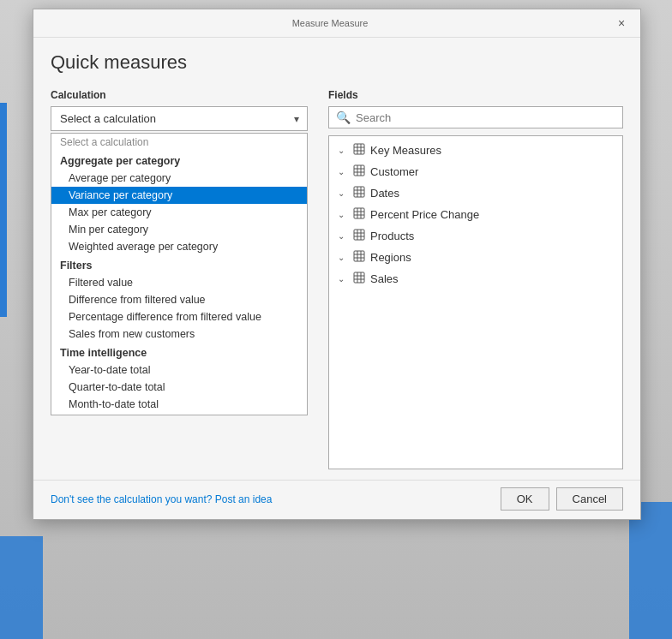 The width and height of the screenshot is (672, 639). What do you see at coordinates (425, 214) in the screenshot?
I see `field-name: Percent Price Change` at bounding box center [425, 214].